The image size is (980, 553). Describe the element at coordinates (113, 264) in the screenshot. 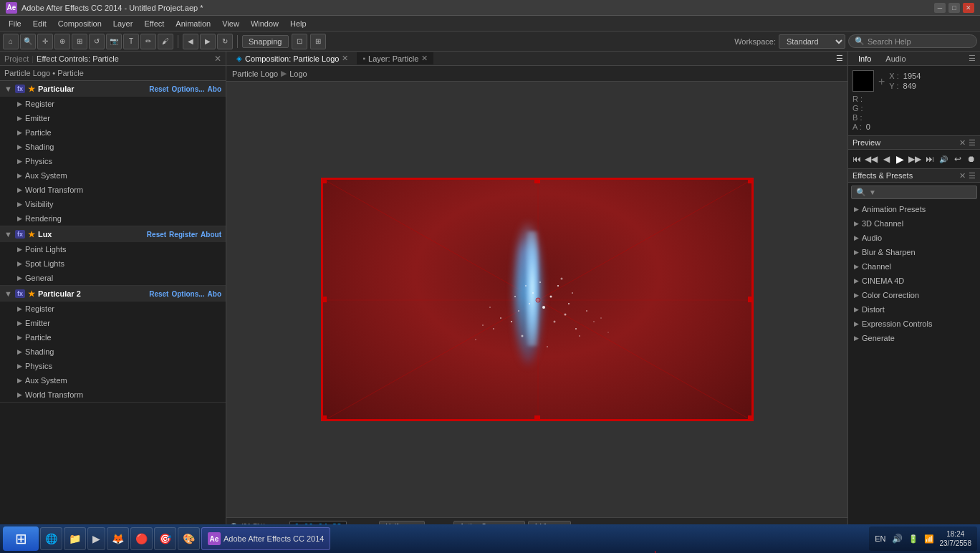

I see `lux-spot-lights: ▶ Spot Lights` at that location.